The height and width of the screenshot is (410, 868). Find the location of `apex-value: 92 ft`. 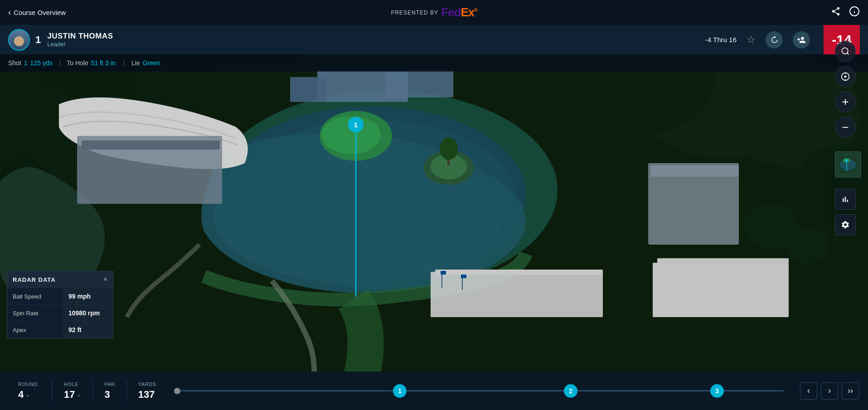

apex-value: 92 ft is located at coordinates (88, 330).